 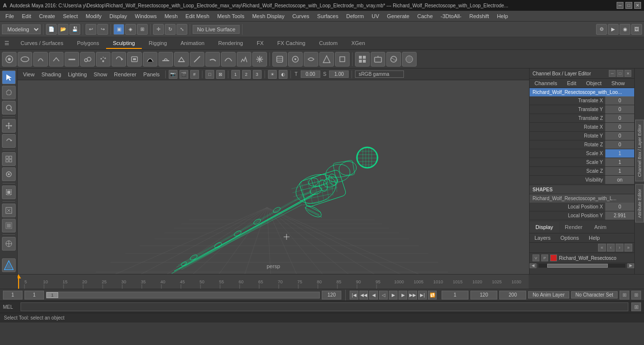 What do you see at coordinates (158, 29) in the screenshot?
I see `move-tool-button: ✛` at bounding box center [158, 29].